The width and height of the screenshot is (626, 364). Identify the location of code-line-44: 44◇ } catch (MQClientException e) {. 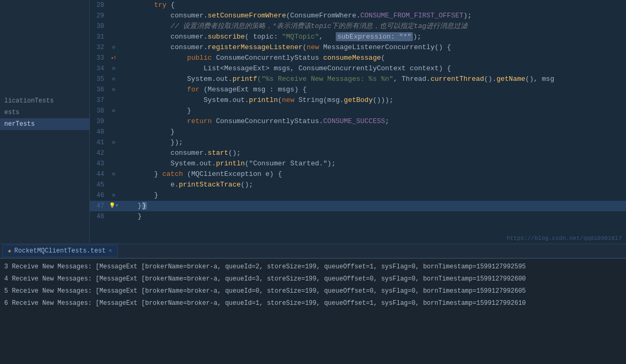
(358, 174).